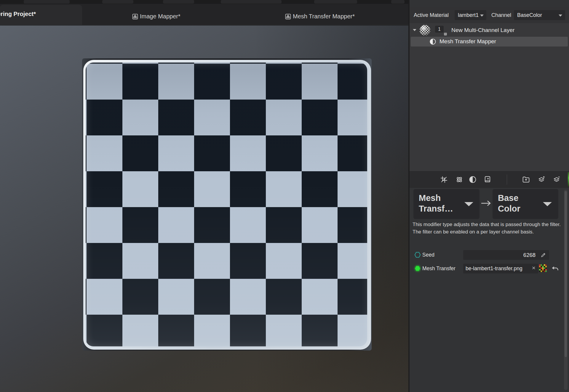 The height and width of the screenshot is (392, 569). What do you see at coordinates (530, 15) in the screenshot?
I see `channel-value: BaseColor` at bounding box center [530, 15].